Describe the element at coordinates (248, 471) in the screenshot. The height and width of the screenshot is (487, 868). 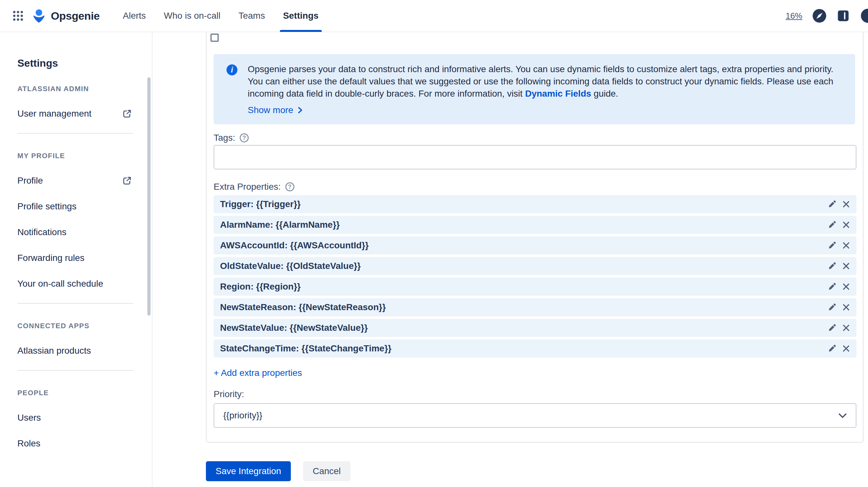
I see `save-integration-button: Save Integration` at that location.